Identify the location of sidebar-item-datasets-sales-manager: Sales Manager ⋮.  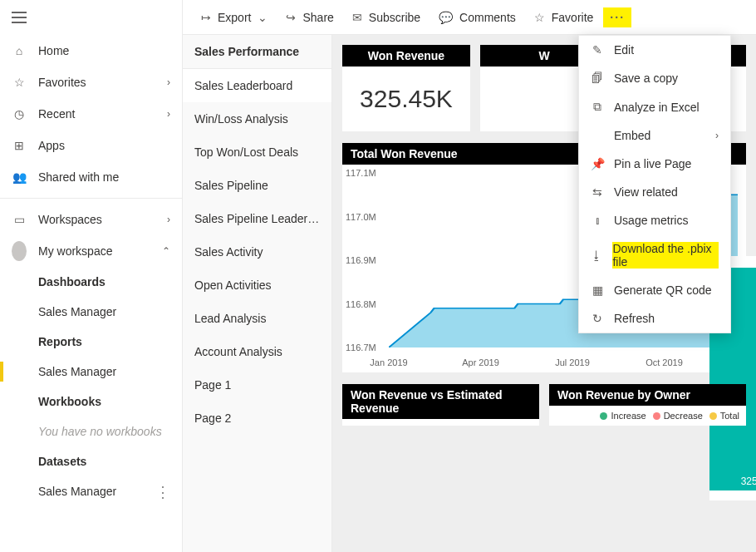
(91, 492).